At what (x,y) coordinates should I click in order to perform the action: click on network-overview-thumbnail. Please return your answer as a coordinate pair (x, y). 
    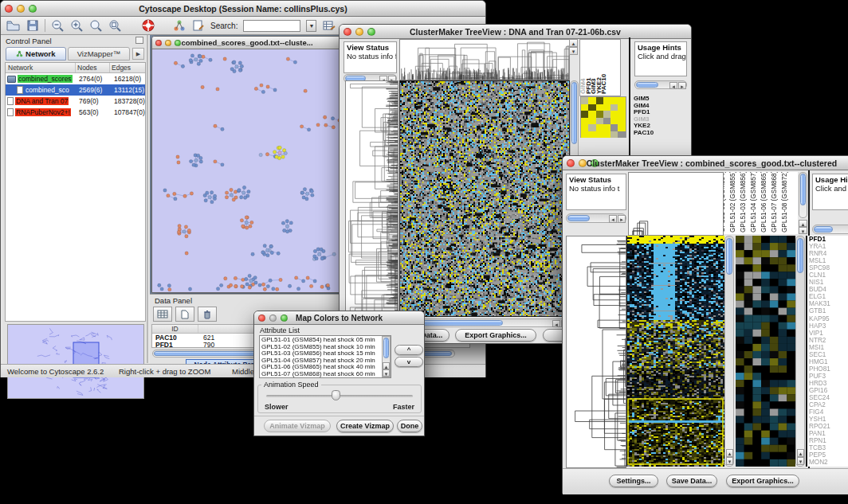
    Looking at the image, I should click on (76, 361).